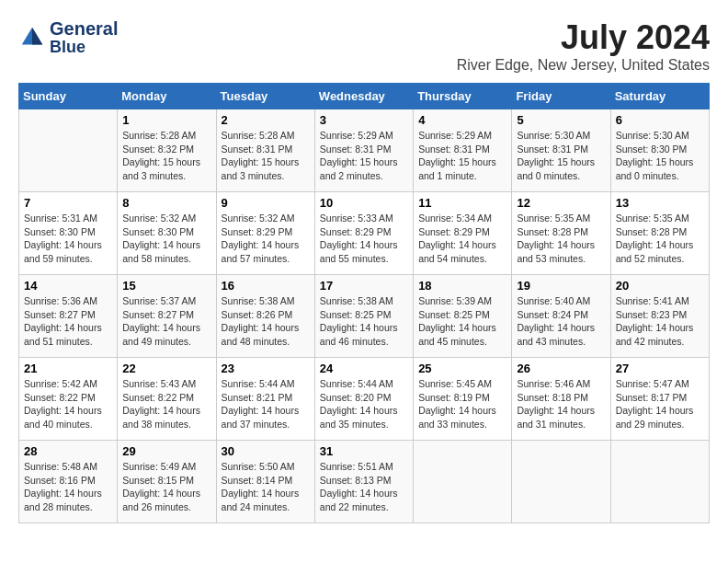 This screenshot has width=728, height=563. Describe the element at coordinates (660, 405) in the screenshot. I see `day-info: Sunrise: 5:47 AM Sunset: 8:17 PM Dayligh…` at that location.